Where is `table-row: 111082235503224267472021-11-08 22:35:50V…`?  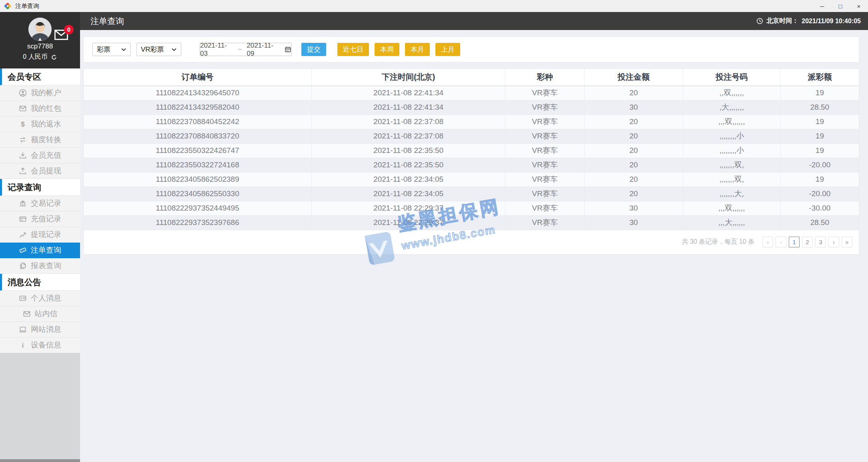
table-row: 111082235503224267472021-11-08 22:35:50V… is located at coordinates (471, 151).